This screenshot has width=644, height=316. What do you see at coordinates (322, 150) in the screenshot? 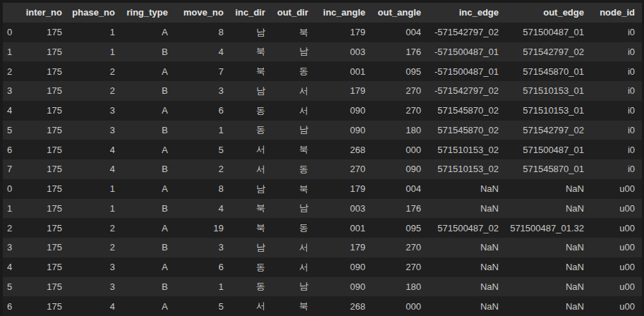
I see `table-row: 61754A5서북268000571510153_02571500487_01i…` at bounding box center [322, 150].